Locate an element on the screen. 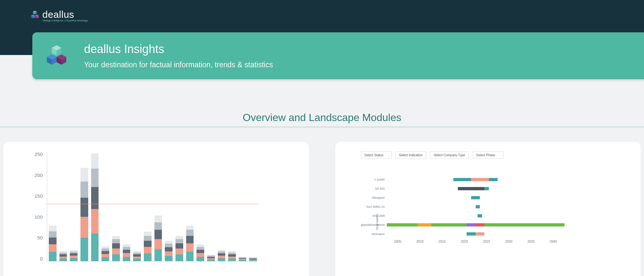 This screenshot has height=276, width=644. gantt-x-axis: 20052010201520202025203020352040 is located at coordinates (476, 241).